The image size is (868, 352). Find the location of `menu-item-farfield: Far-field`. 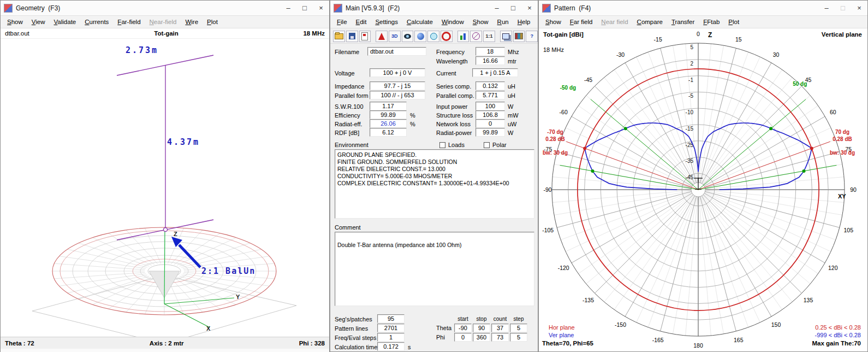

menu-item-farfield: Far-field is located at coordinates (129, 22).